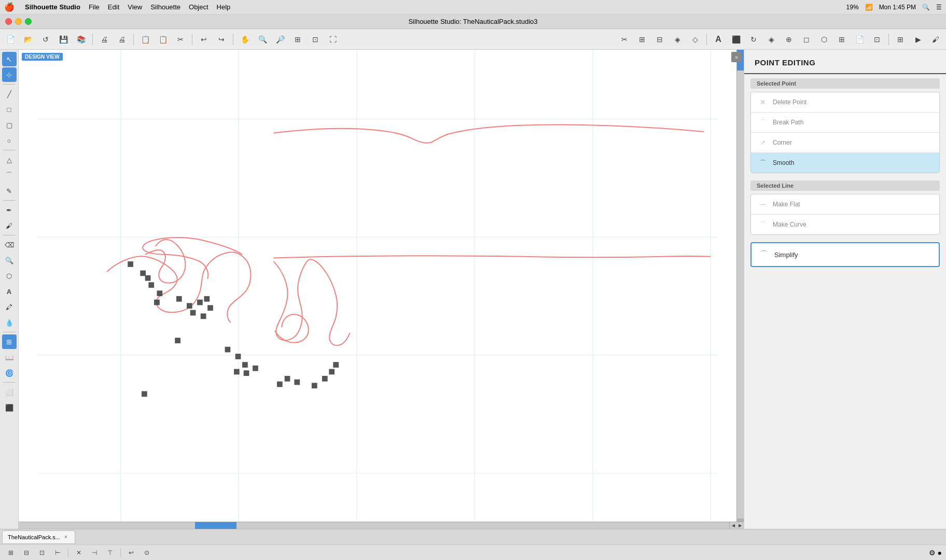 This screenshot has height=560, width=946. I want to click on tool-text: A, so click(9, 291).